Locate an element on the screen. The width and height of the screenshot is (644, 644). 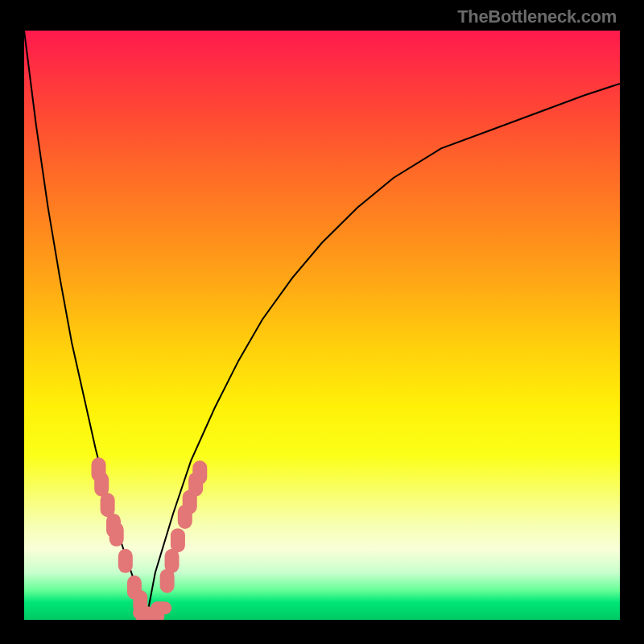
data-markers is located at coordinates (150, 539).